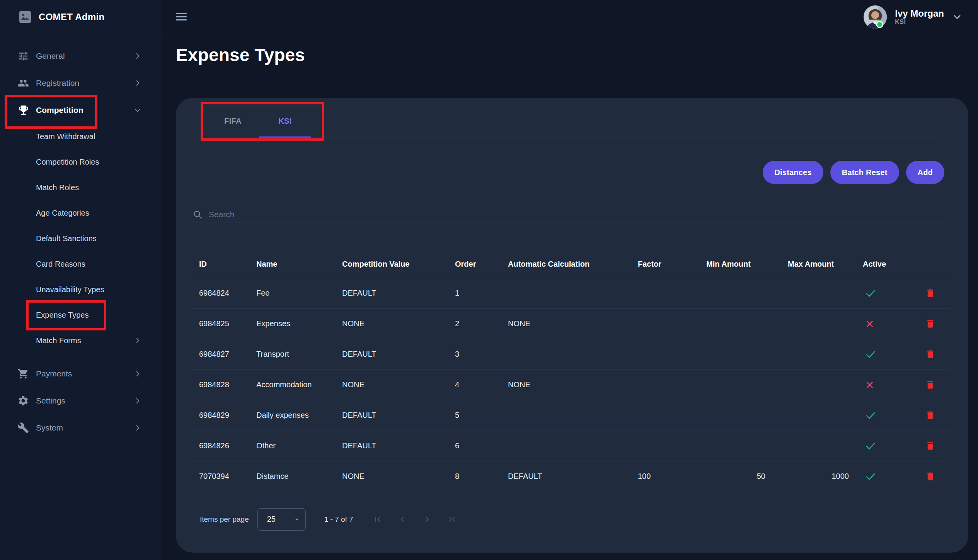  I want to click on last-page-icon, so click(452, 519).